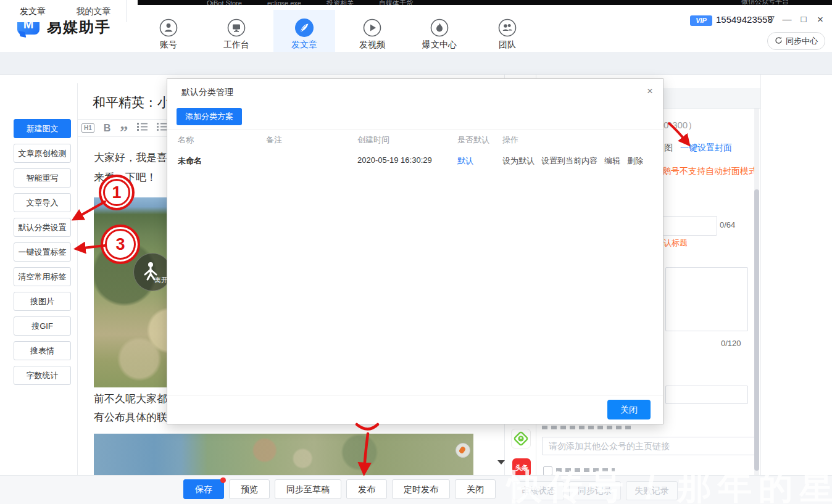 Image resolution: width=832 pixels, height=504 pixels. I want to click on blockquote-button: ”, so click(123, 132).